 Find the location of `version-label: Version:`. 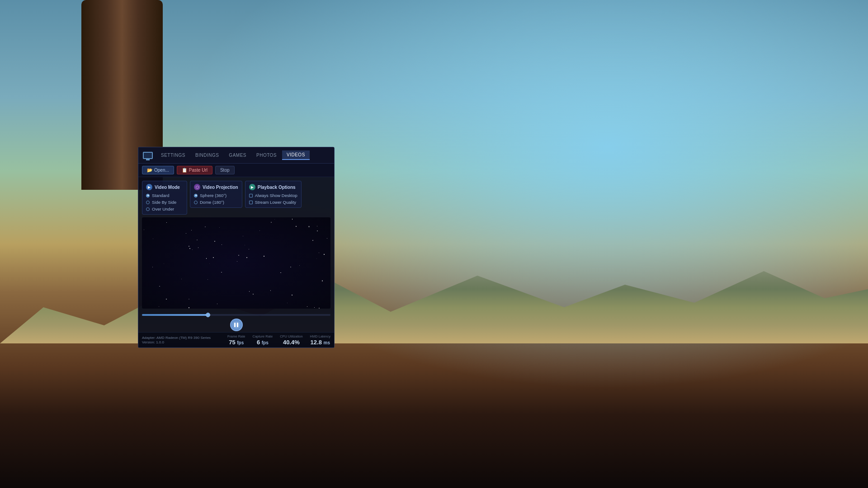

version-label: Version: is located at coordinates (148, 343).